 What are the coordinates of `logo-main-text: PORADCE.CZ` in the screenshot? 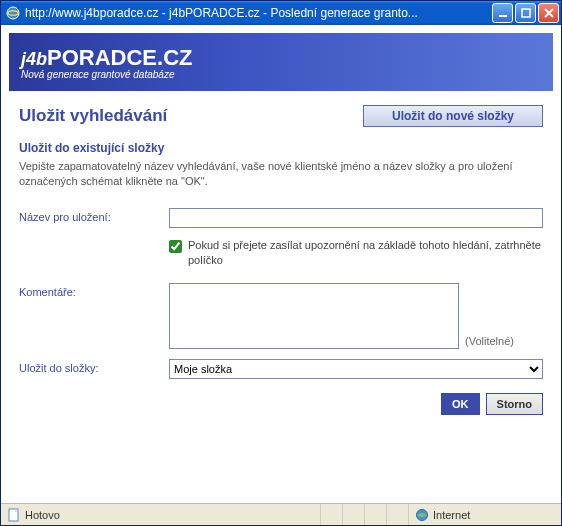 It's located at (120, 58).